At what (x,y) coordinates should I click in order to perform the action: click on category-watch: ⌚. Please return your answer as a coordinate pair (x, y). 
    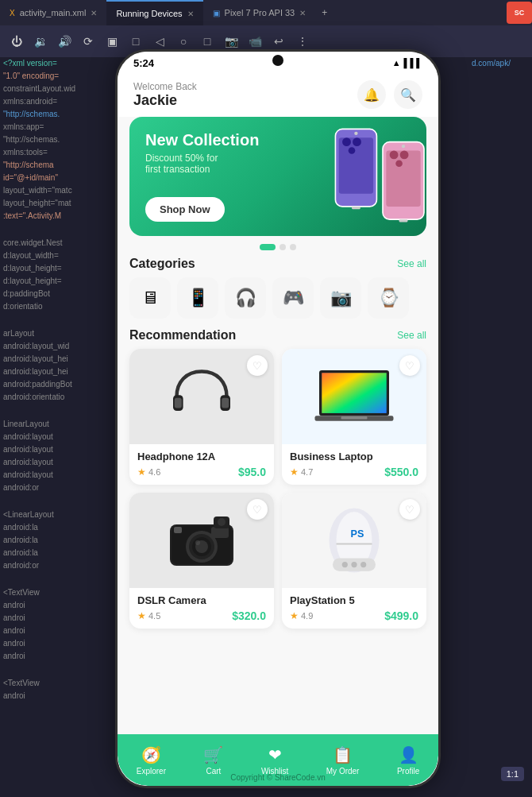
    Looking at the image, I should click on (388, 298).